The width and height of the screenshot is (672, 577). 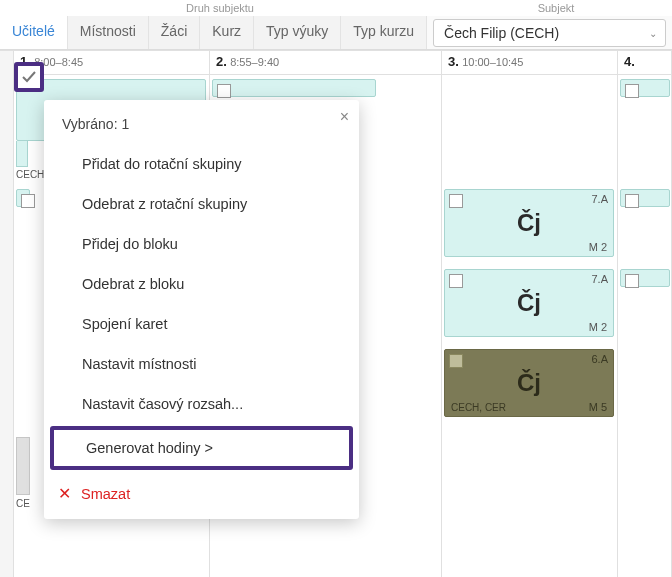 What do you see at coordinates (454, 62) in the screenshot?
I see `col-num: 3.` at bounding box center [454, 62].